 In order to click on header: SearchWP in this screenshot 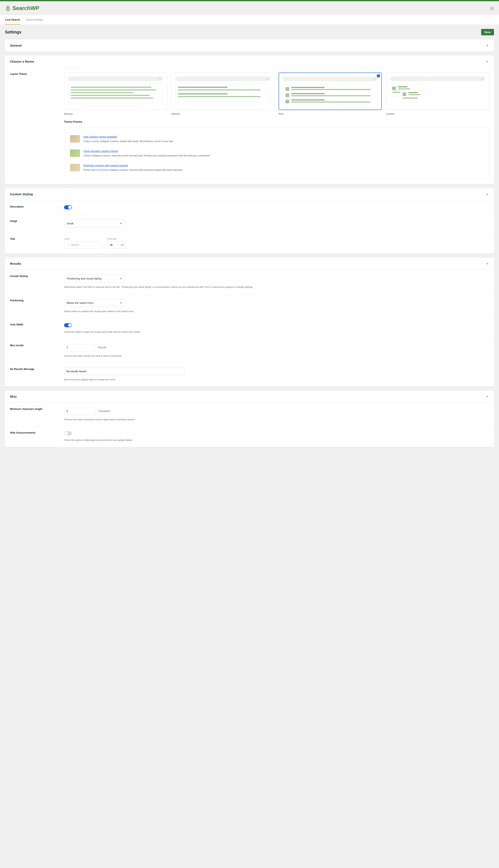, I will do `click(250, 8)`.